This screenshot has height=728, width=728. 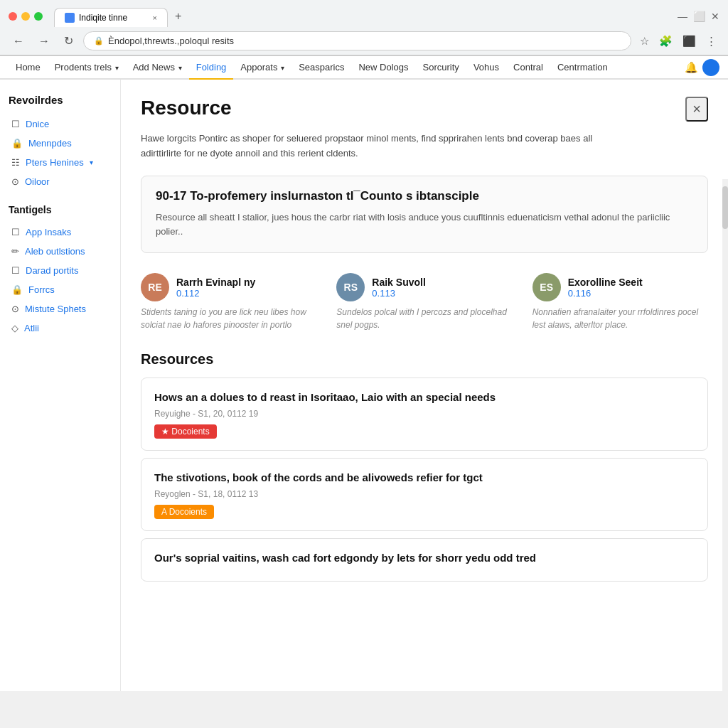 I want to click on sidebar-item-forrcs: 🔒Forrcs, so click(x=60, y=290).